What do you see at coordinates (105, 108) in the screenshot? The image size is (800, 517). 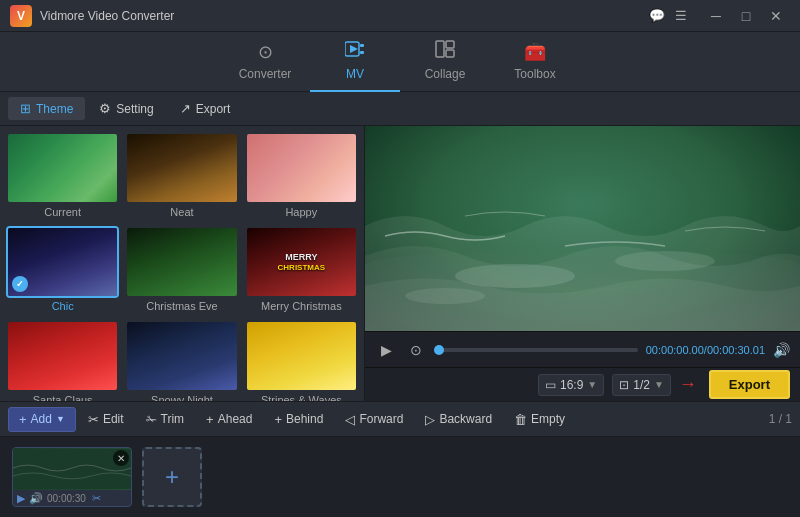 I see `setting-icon: ⚙` at bounding box center [105, 108].